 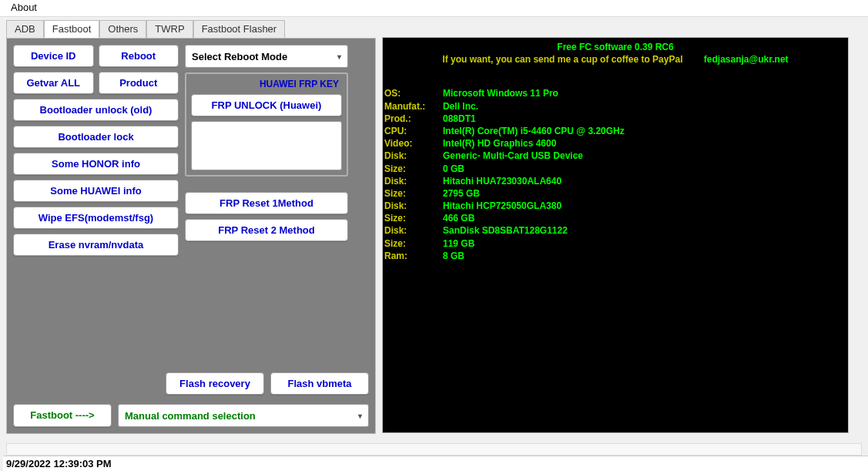 I want to click on manual-command-select: Manual command selection ▾, so click(x=243, y=415).